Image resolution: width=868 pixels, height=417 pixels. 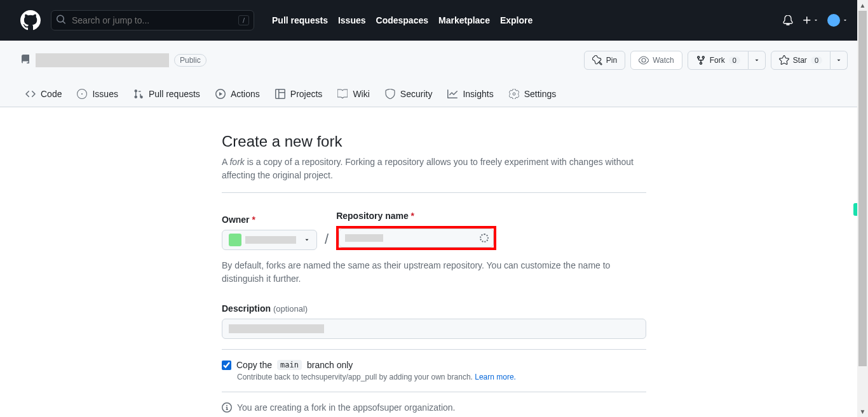 I want to click on repo-name-input-wrap, so click(x=416, y=238).